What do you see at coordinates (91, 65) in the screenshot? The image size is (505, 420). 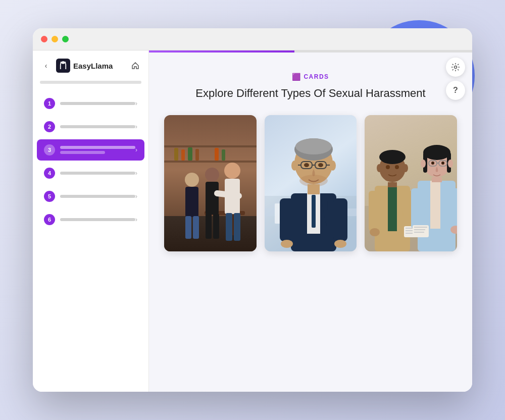 I see `sidebar-header: ‹ EasyLlama` at bounding box center [91, 65].